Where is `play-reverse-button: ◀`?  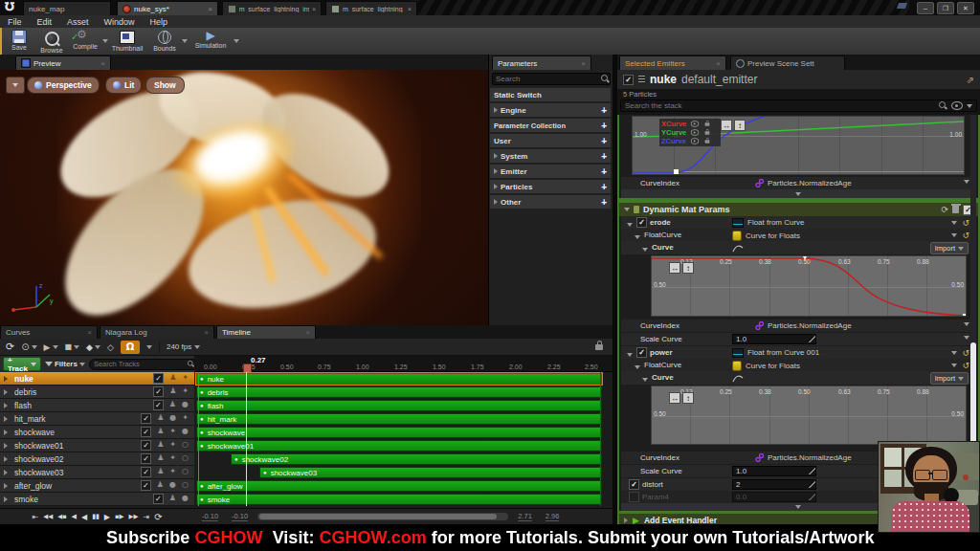
play-reverse-button: ◀ is located at coordinates (84, 517).